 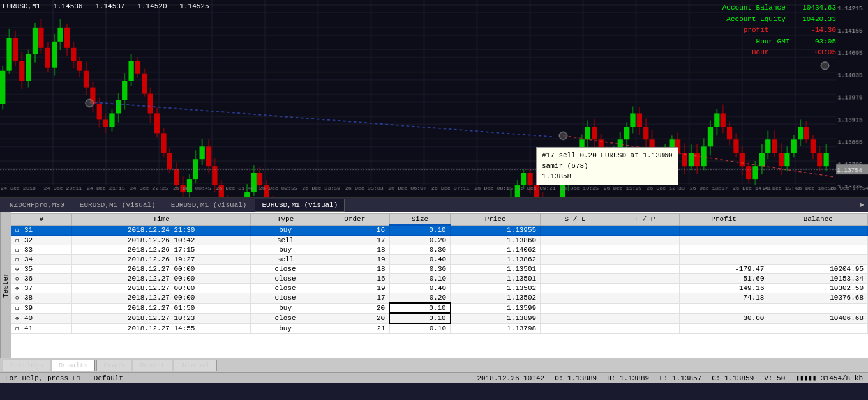 What do you see at coordinates (355, 289) in the screenshot?
I see `cell-order: 19` at bounding box center [355, 289].